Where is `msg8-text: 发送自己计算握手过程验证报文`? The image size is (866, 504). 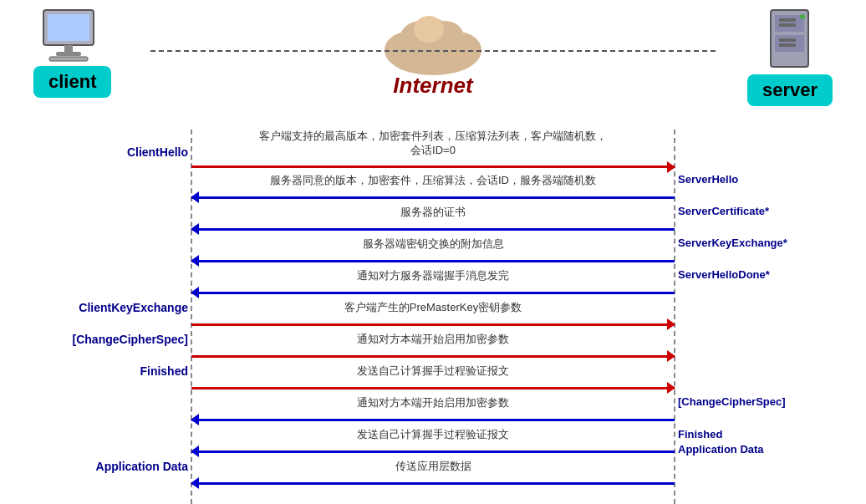 msg8-text: 发送自己计算握手过程验证报文 is located at coordinates (433, 371).